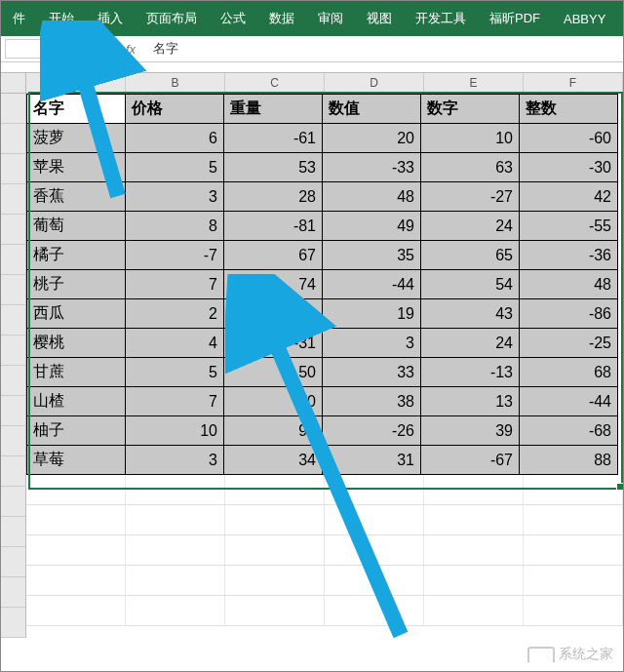 The image size is (624, 672). I want to click on cell: -13, so click(470, 373).